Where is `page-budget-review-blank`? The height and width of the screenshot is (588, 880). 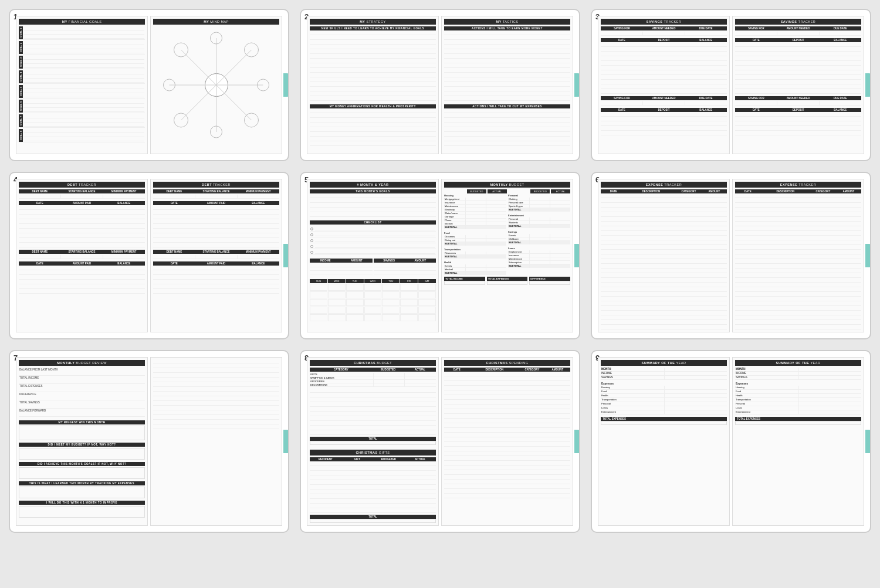
page-budget-review-blank is located at coordinates (216, 441).